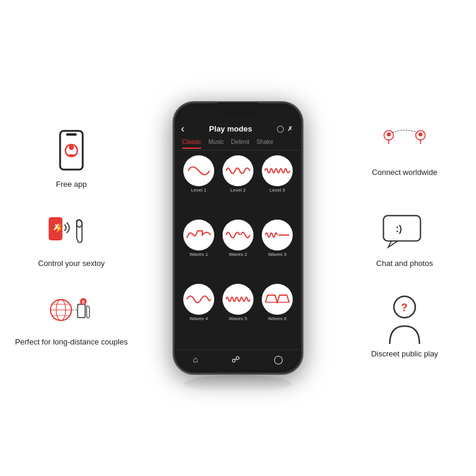 This screenshot has height=476, width=476. Describe the element at coordinates (83, 302) in the screenshot. I see `svg-text: B` at that location.